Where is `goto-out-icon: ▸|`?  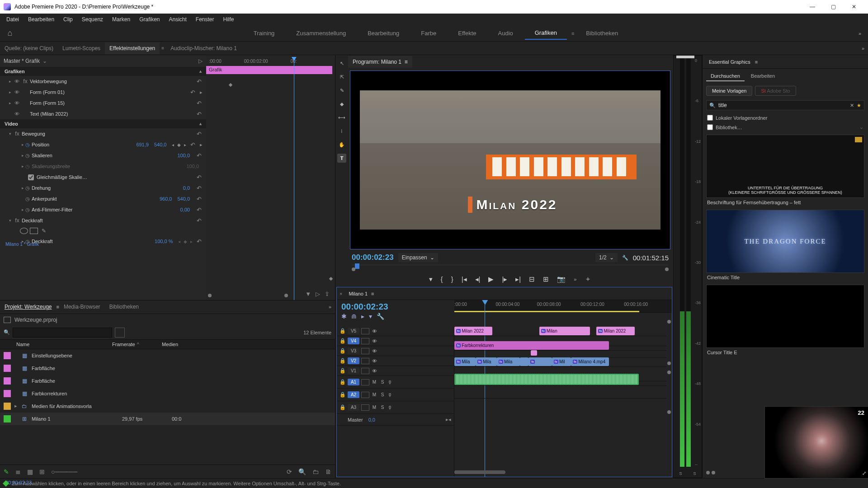 goto-out-icon: ▸| is located at coordinates (518, 279).